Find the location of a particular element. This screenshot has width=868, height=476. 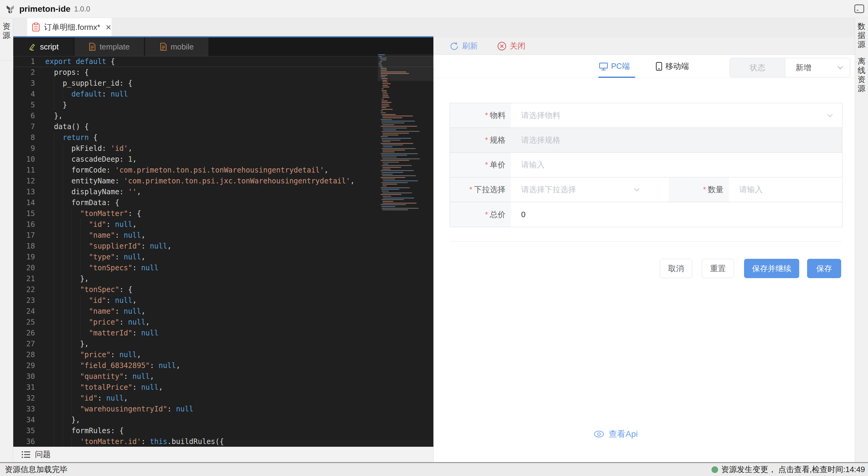

code-line: 9 pkField: 'id', is located at coordinates (223, 148).